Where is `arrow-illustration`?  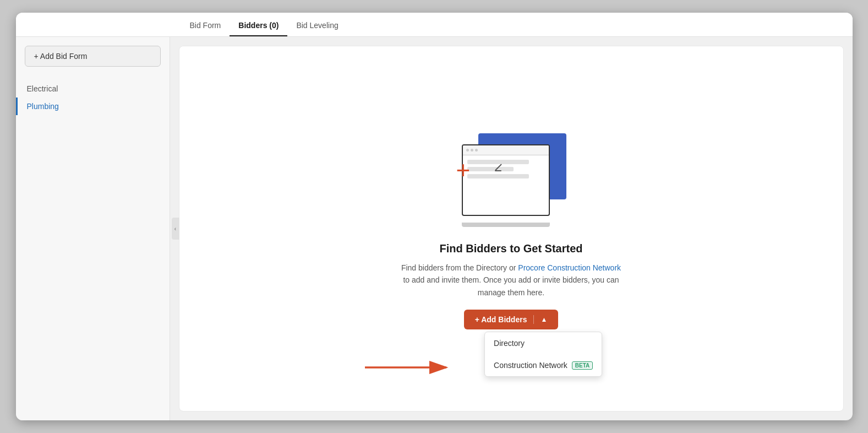 arrow-illustration is located at coordinates (409, 367).